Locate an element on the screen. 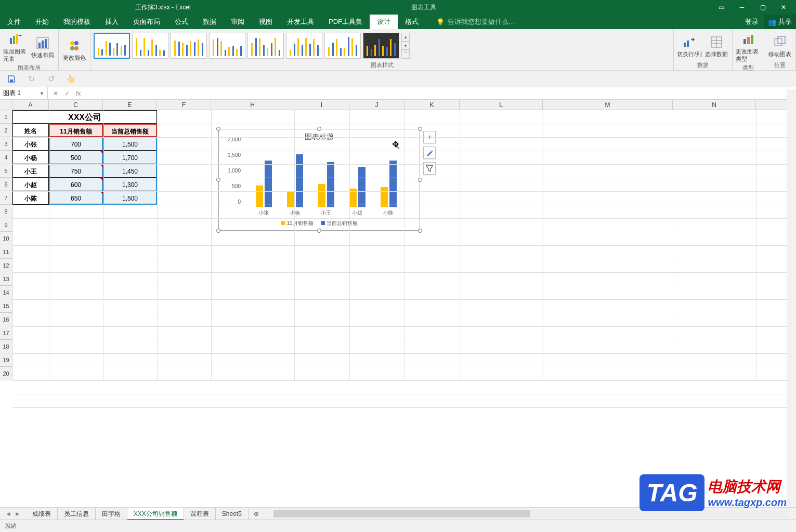  row-header: 19 is located at coordinates (6, 360).